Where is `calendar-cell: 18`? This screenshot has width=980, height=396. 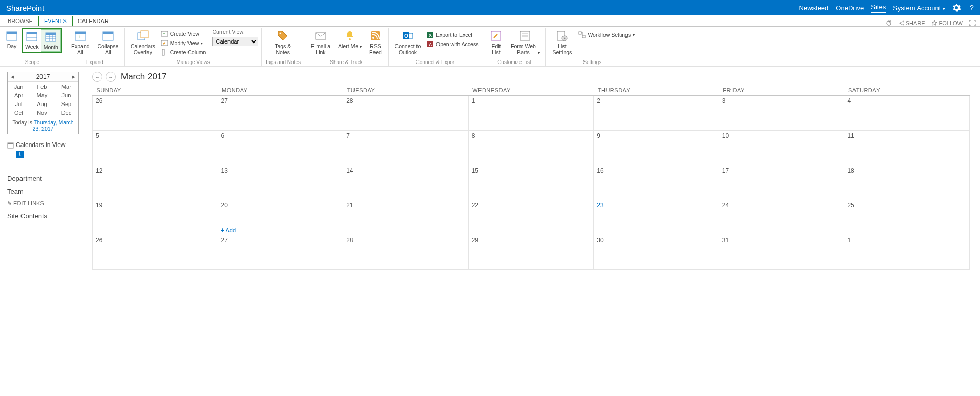
calendar-cell: 18 is located at coordinates (907, 183).